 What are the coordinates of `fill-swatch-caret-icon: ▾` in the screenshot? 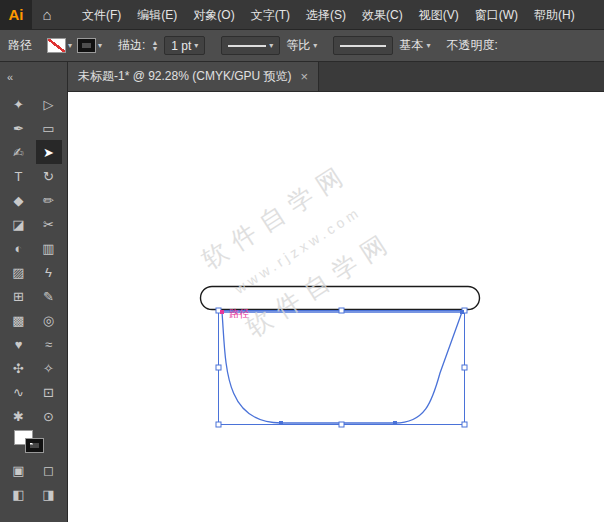 It's located at (70, 46).